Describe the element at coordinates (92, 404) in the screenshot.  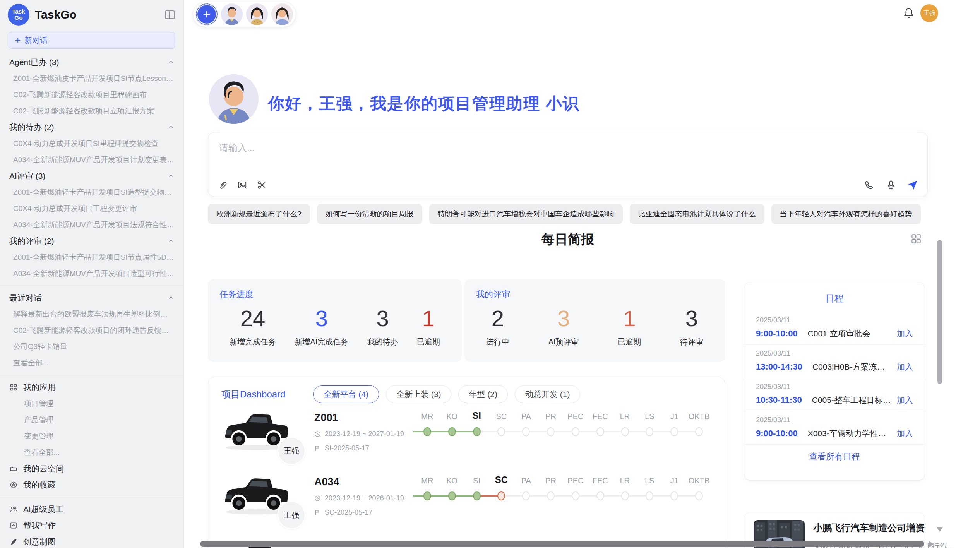
I see `sidebar-item-project-mgmt: 项目管理` at that location.